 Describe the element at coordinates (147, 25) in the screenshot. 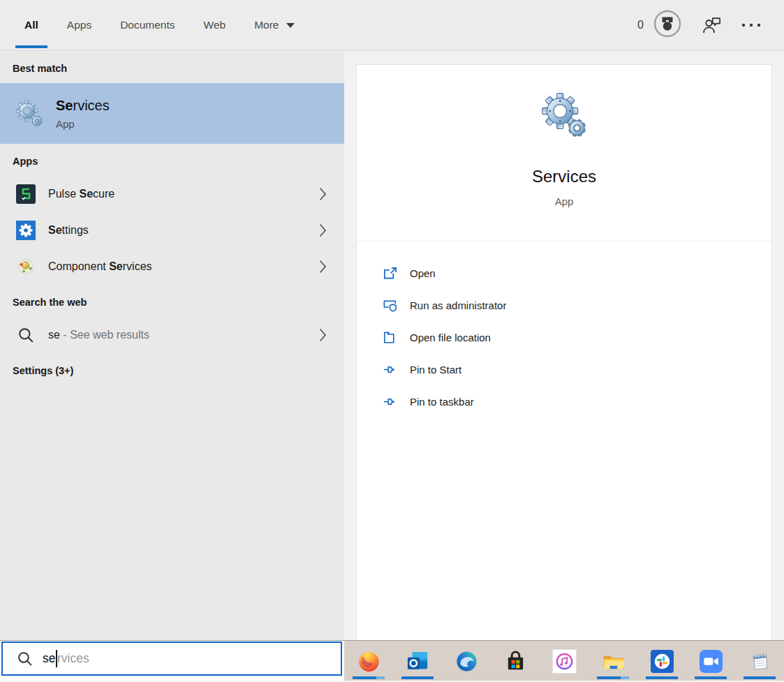

I see `tab-documents-label: Documents` at that location.